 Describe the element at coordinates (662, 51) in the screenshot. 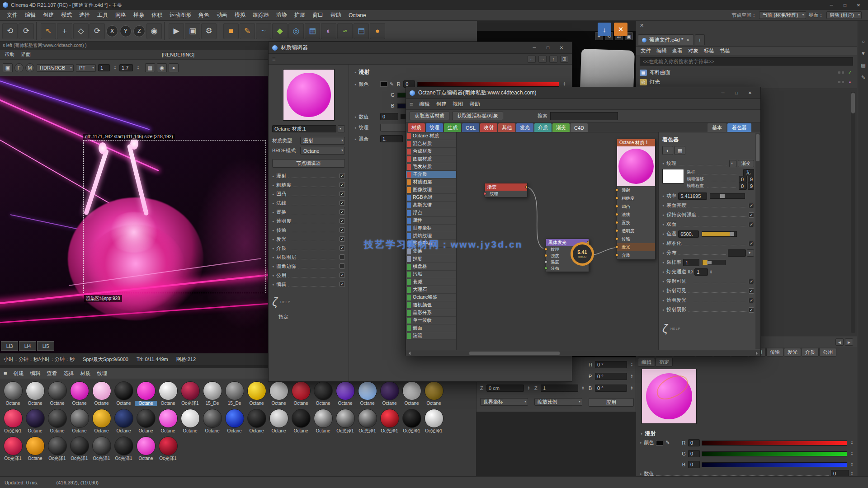

I see `menu-item: 编辑` at that location.